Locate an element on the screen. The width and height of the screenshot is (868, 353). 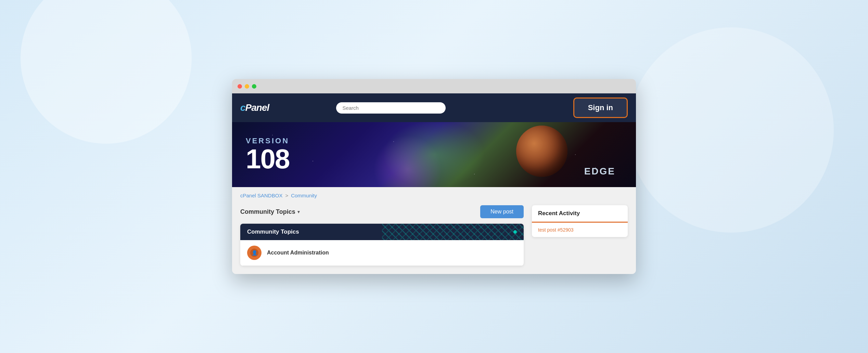
maximize-button is located at coordinates (254, 86).